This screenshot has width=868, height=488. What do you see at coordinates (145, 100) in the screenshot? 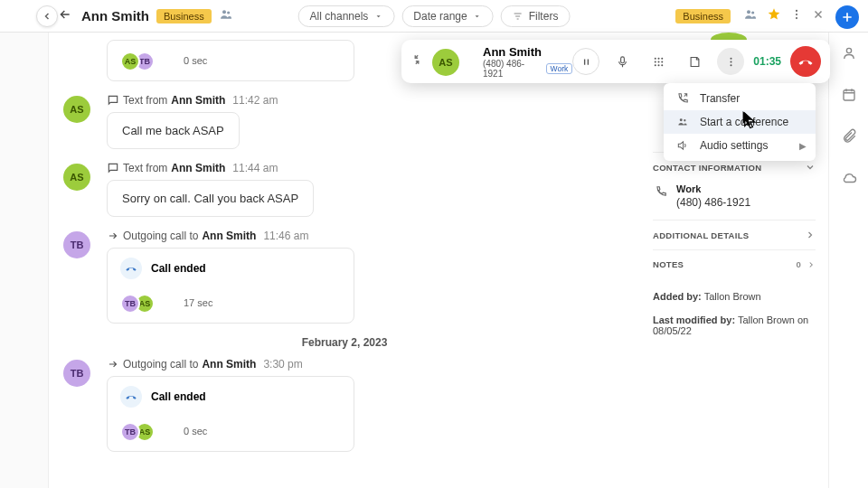
I see `entry-prefix: Text from` at bounding box center [145, 100].